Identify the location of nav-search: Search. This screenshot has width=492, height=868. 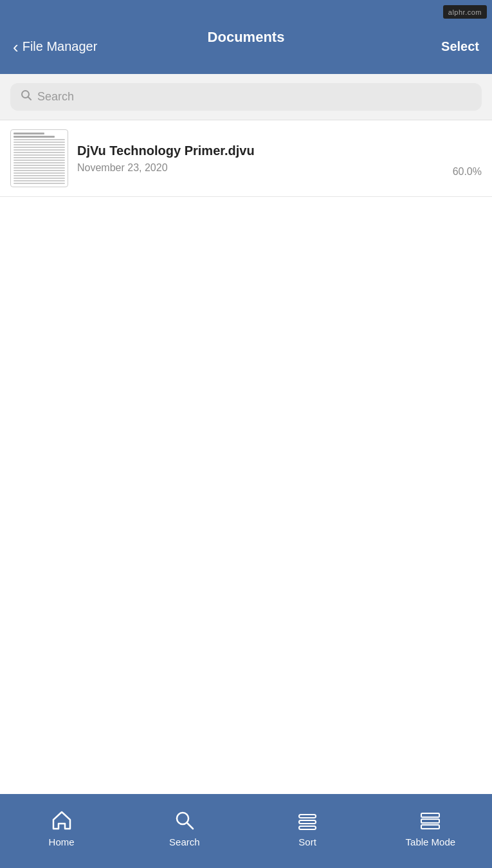
(184, 827).